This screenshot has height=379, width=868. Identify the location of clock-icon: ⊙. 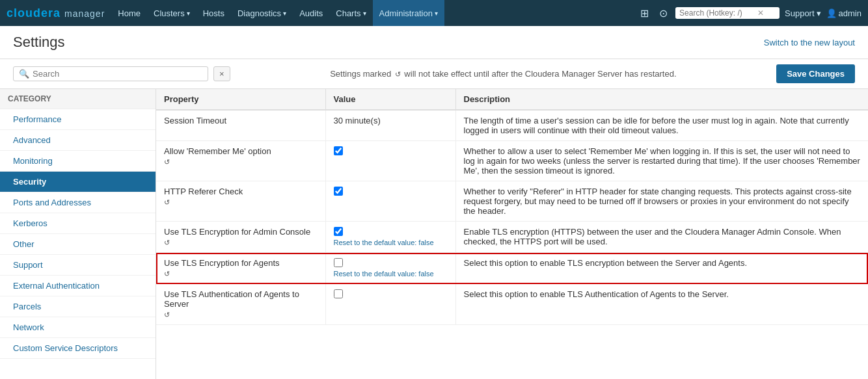
(664, 13).